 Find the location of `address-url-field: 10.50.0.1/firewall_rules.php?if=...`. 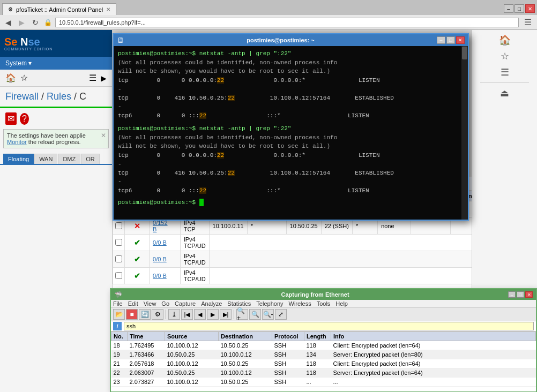

address-url-field: 10.50.0.1/firewall_rules.php?if=... is located at coordinates (287, 22).